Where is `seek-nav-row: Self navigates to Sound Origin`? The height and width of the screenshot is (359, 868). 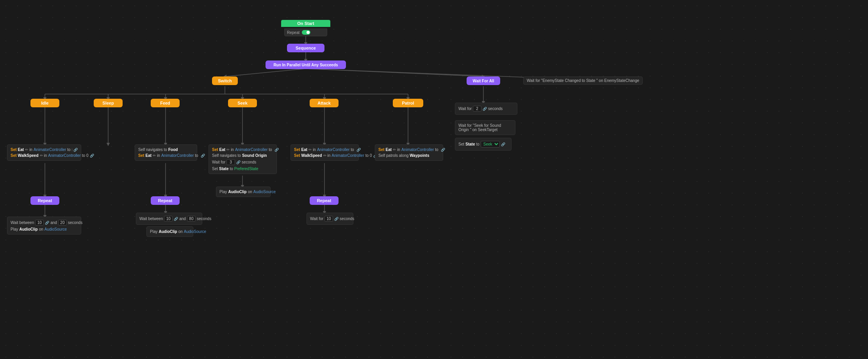 seek-nav-row: Self navigates to Sound Origin is located at coordinates (243, 155).